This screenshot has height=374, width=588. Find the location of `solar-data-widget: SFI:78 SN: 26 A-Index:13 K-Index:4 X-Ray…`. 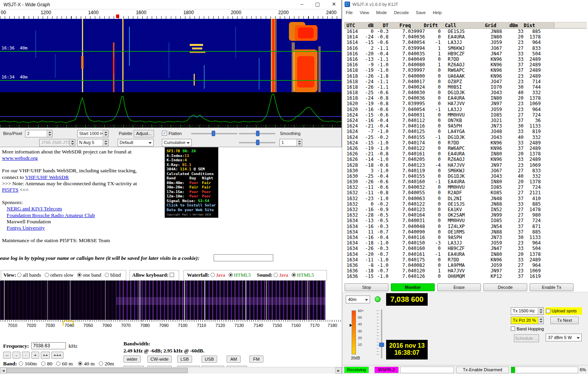

solar-data-widget: SFI:78 SN: 26 A-Index:13 K-Index:4 X-Ray… is located at coordinates (191, 182).